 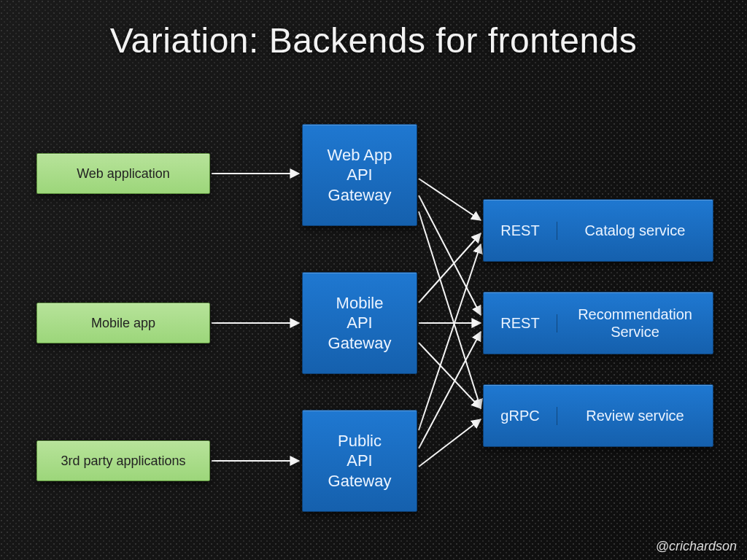 I want to click on service-review: gRPC Review service, so click(x=598, y=416).